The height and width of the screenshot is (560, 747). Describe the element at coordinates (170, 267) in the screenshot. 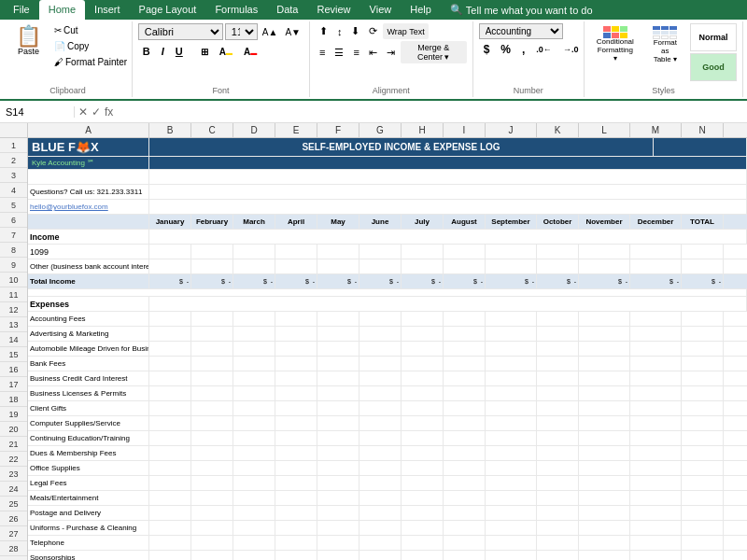

I see `other-jan` at that location.